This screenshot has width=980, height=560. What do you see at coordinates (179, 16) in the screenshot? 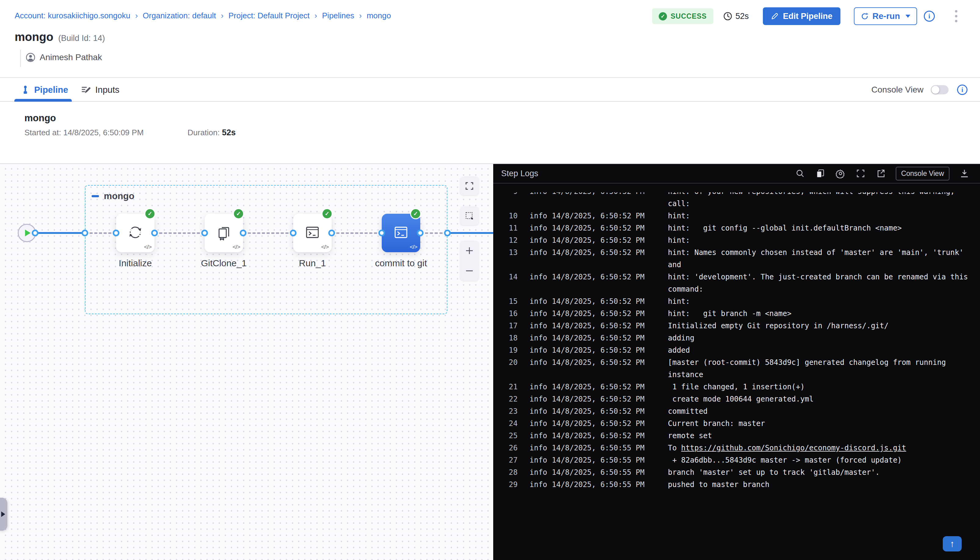
I see `breadcrumb-item: Organization: default` at bounding box center [179, 16].